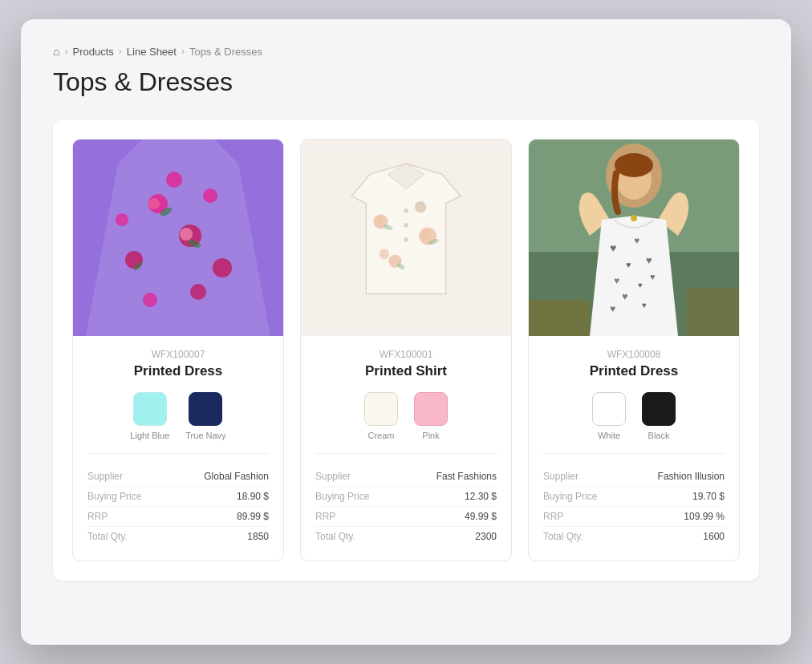  What do you see at coordinates (406, 51) in the screenshot?
I see `breadcrumb: ⌂ › Products › Line Sheet › Tops & Dress…` at bounding box center [406, 51].